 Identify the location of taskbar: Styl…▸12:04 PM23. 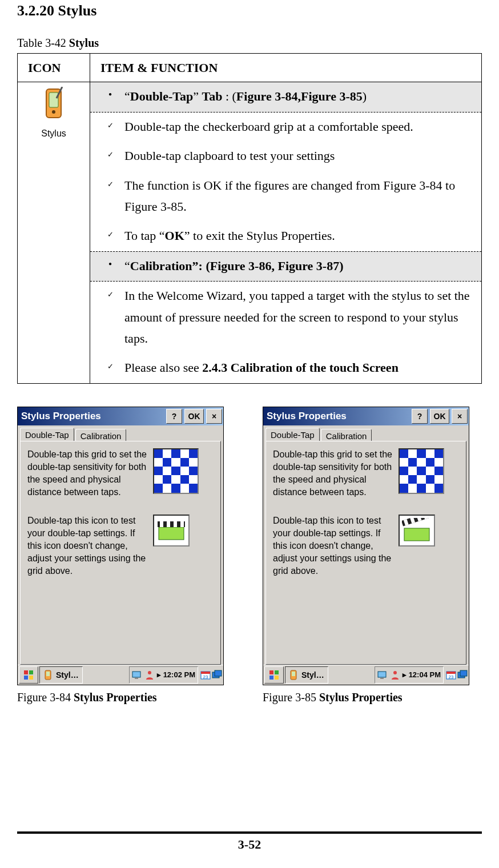
(366, 675).